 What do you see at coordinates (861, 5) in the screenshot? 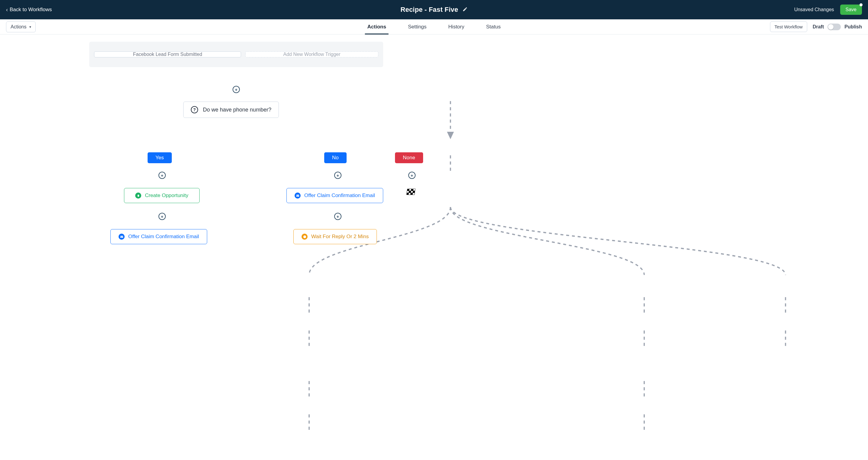
I see `unsaved-indicator-dot` at bounding box center [861, 5].